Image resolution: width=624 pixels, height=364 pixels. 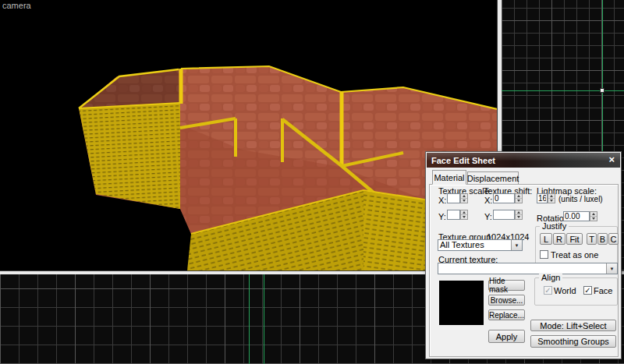 I want to click on button-label: B, so click(x=602, y=239).